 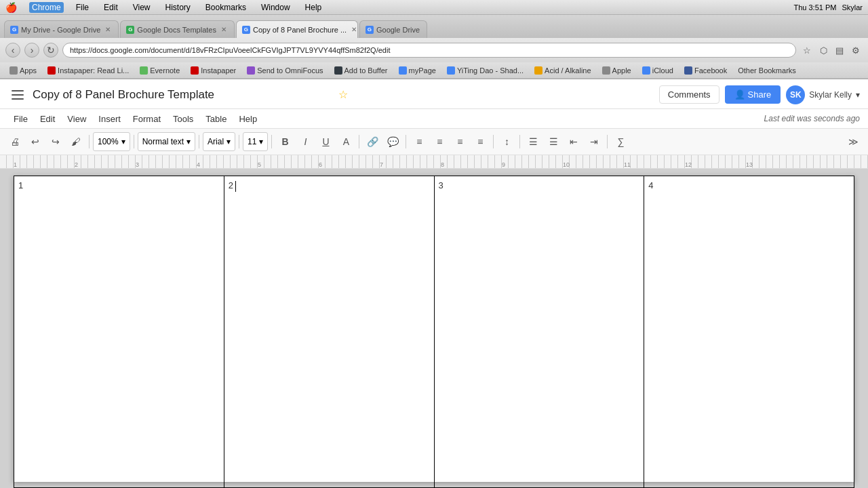 I want to click on undo-button: ↩, so click(x=35, y=142).